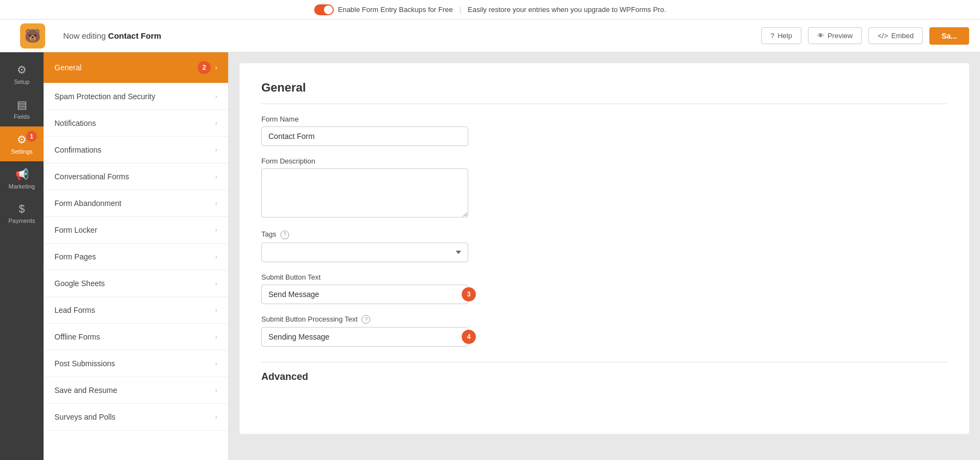 The width and height of the screenshot is (980, 460). What do you see at coordinates (22, 70) in the screenshot?
I see `setup-icon: ⚙` at bounding box center [22, 70].